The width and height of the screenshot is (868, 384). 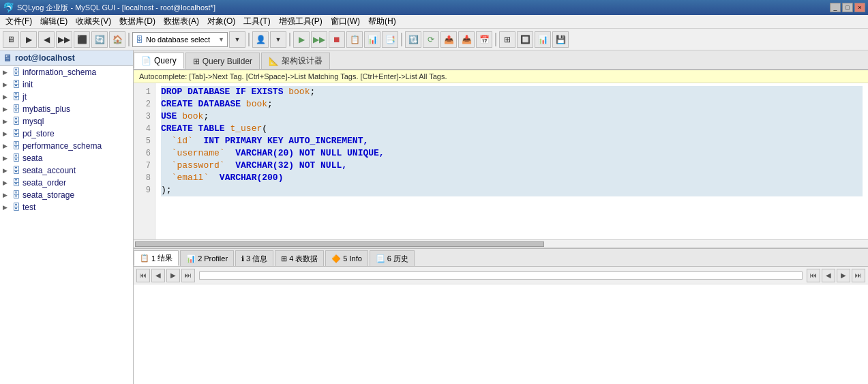 What do you see at coordinates (511, 104) in the screenshot?
I see `code-line-2: CREATE DATABASE book;` at bounding box center [511, 104].